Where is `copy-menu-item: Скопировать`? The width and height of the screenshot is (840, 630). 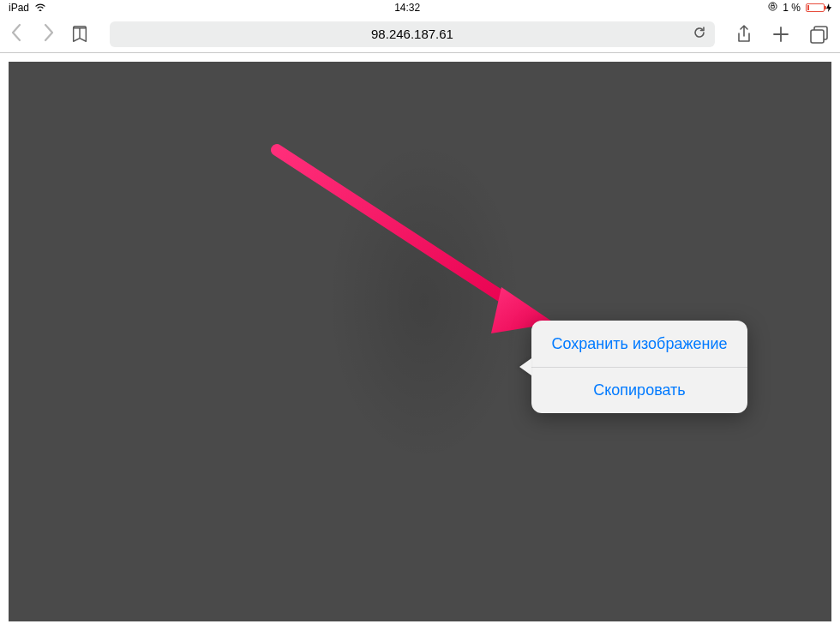 copy-menu-item: Скопировать is located at coordinates (639, 390).